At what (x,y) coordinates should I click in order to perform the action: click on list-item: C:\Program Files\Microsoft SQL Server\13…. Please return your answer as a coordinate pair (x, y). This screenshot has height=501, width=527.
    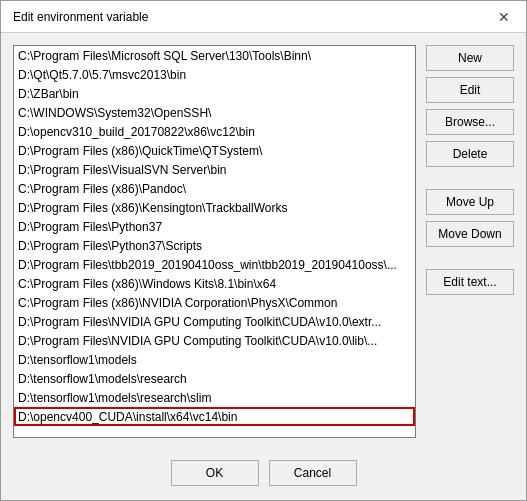
    Looking at the image, I should click on (214, 56).